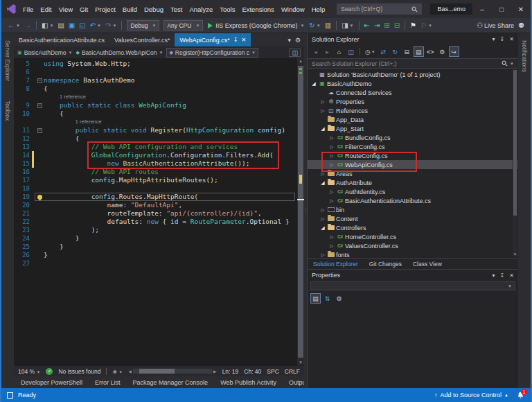 This screenshot has width=532, height=402. Describe the element at coordinates (413, 165) in the screenshot. I see `tree-item-webapiconfig-cs: ▷C#WebApiConfig.cs` at that location.